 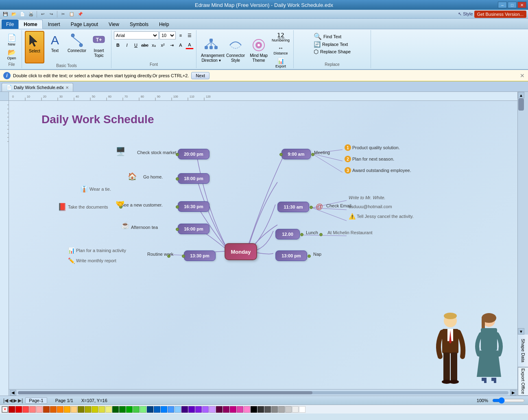 I want to click on no-fill-swatch: ✕, so click(x=5, y=409).